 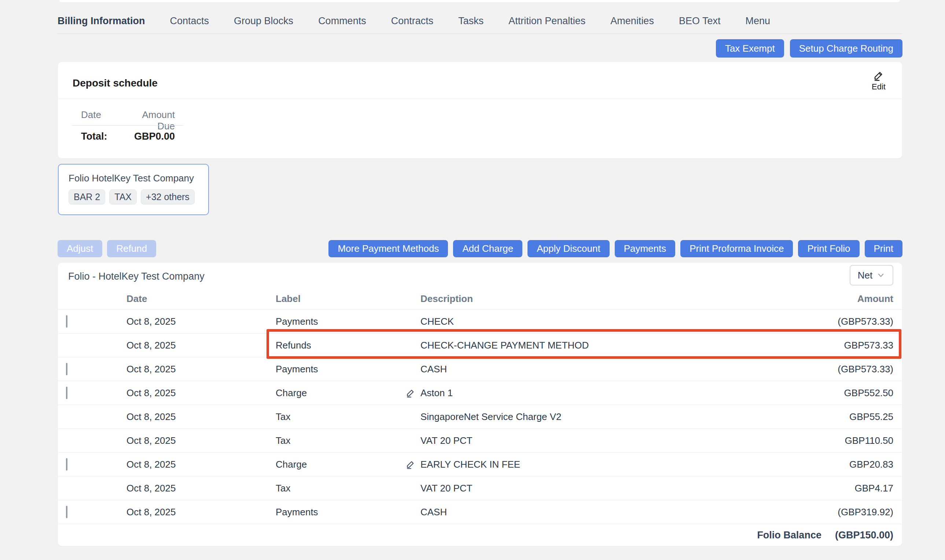 What do you see at coordinates (840, 512) in the screenshot?
I see `cell-amount: (GBP319.92)` at bounding box center [840, 512].